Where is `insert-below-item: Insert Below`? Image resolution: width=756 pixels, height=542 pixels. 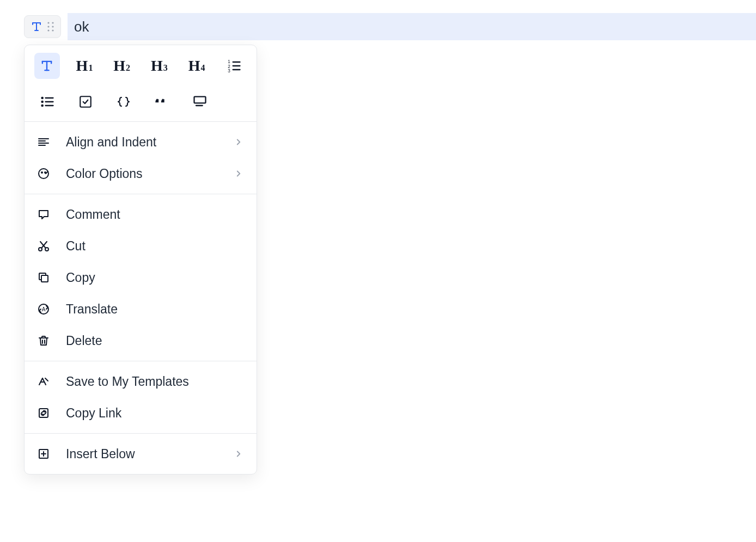 insert-below-item: Insert Below is located at coordinates (141, 454).